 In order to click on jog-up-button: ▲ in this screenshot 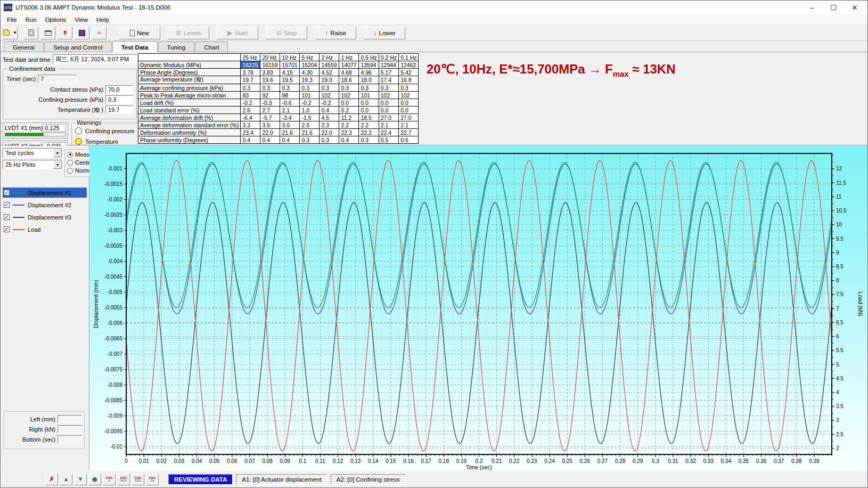, I will do `click(66, 479)`.